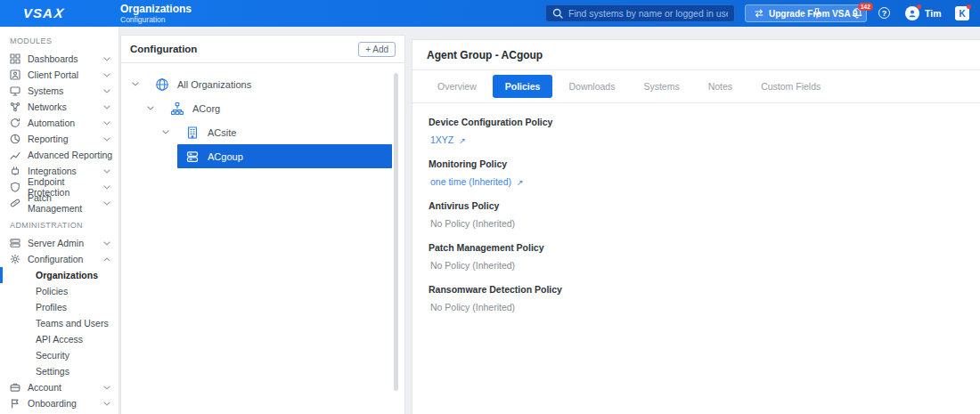 The image size is (980, 414). Describe the element at coordinates (558, 13) in the screenshot. I see `search-icon` at that location.